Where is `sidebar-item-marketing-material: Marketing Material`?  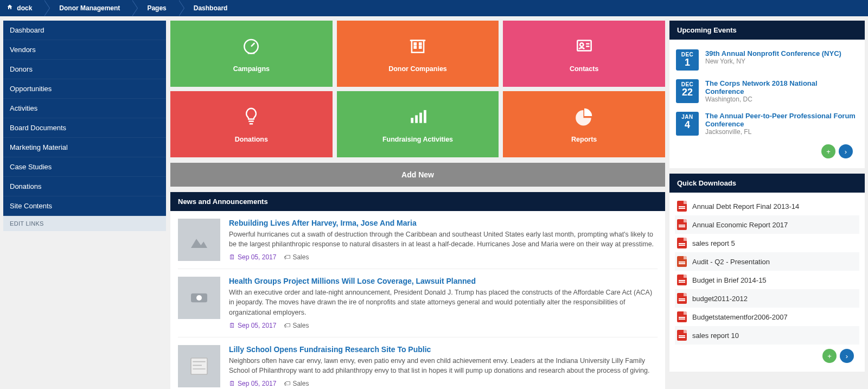
sidebar-item-marketing-material: Marketing Material is located at coordinates (85, 148).